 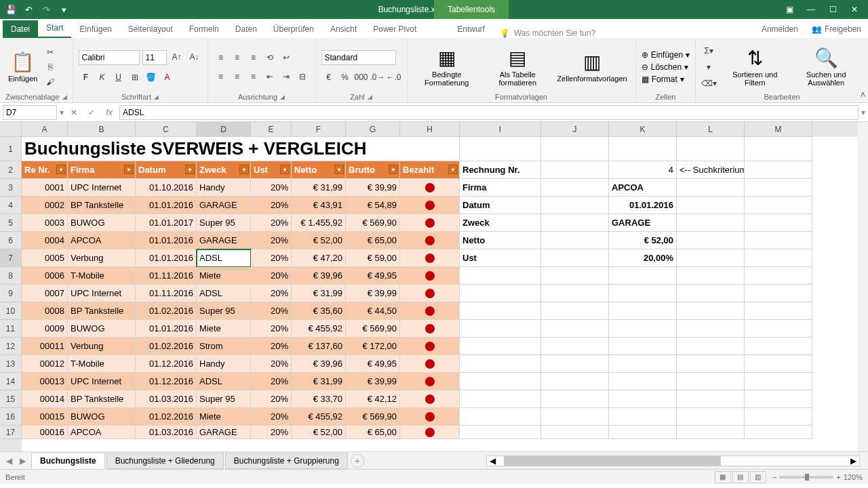 I want to click on add-sheet-button: +, so click(x=357, y=461).